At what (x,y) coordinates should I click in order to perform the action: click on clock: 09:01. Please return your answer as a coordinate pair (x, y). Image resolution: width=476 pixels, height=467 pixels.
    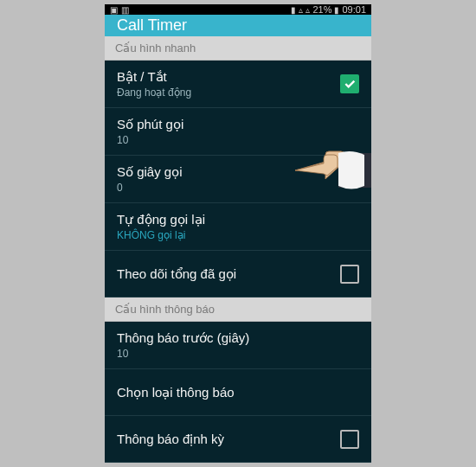
    Looking at the image, I should click on (354, 10).